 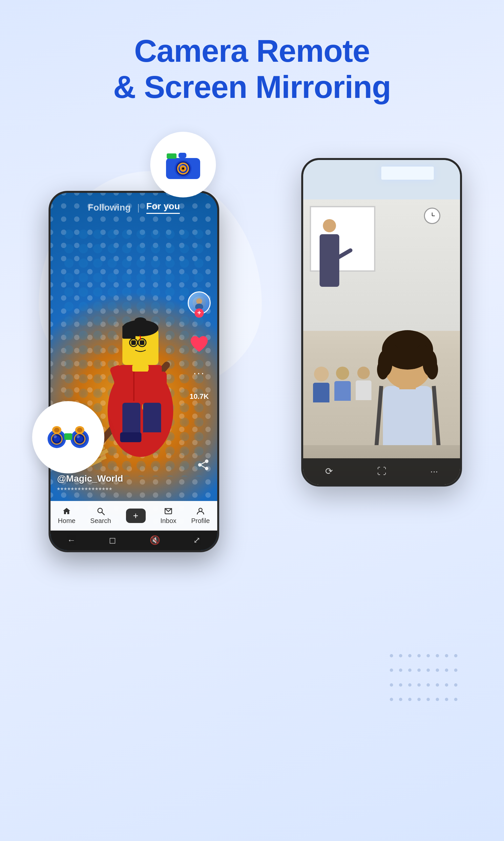 I want to click on wall-clock, so click(x=432, y=216).